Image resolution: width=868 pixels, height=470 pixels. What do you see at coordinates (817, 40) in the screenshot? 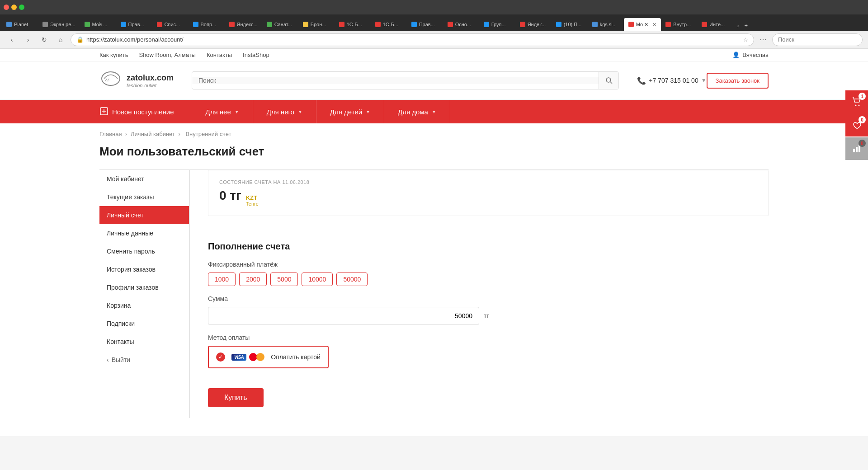
I see `browser-search-input` at bounding box center [817, 40].